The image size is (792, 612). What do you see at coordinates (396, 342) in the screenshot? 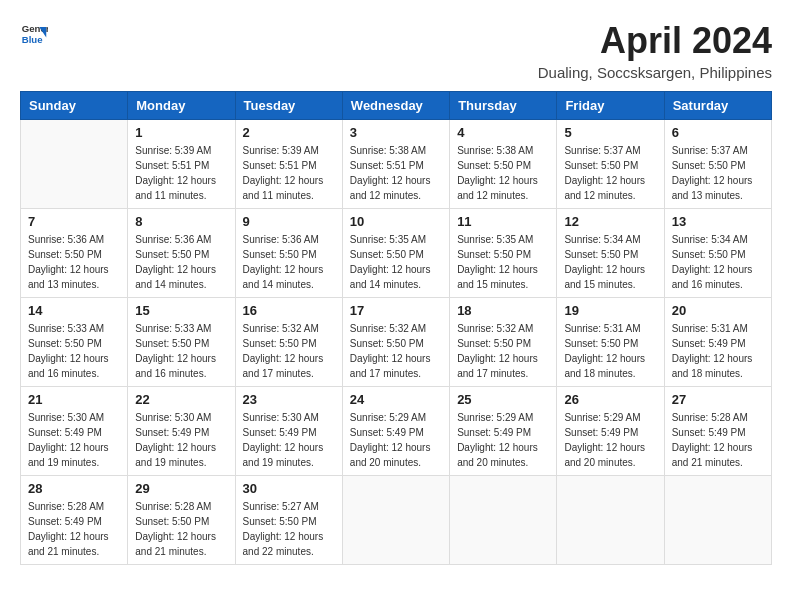
I see `calendar-cell: 17Sunrise: 5:32 AMSunset: 5:50 PMDayligh…` at bounding box center [396, 342].